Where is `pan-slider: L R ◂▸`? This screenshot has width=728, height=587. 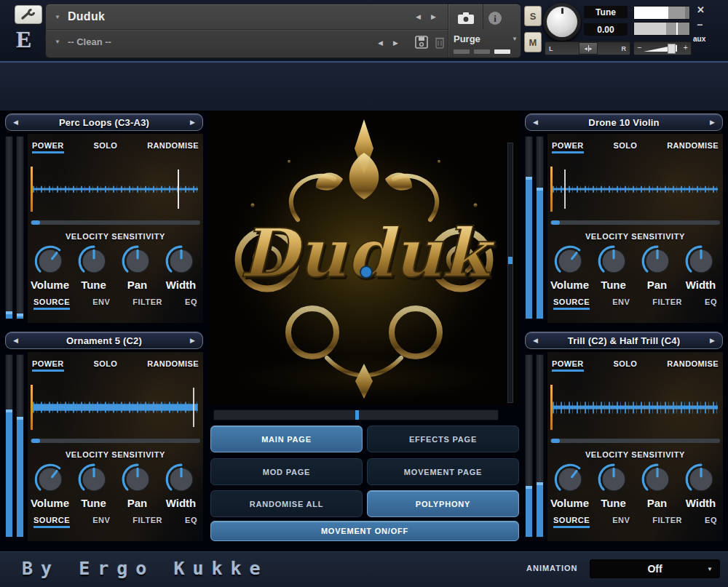 pan-slider: L R ◂▸ is located at coordinates (587, 48).